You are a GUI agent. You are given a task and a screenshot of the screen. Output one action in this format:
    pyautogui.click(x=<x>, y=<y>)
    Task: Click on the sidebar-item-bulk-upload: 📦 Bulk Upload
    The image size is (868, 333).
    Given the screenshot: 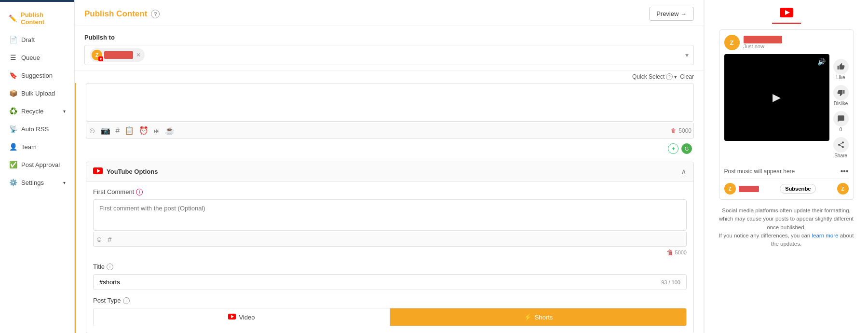 What is the action you would take?
    pyautogui.click(x=37, y=93)
    